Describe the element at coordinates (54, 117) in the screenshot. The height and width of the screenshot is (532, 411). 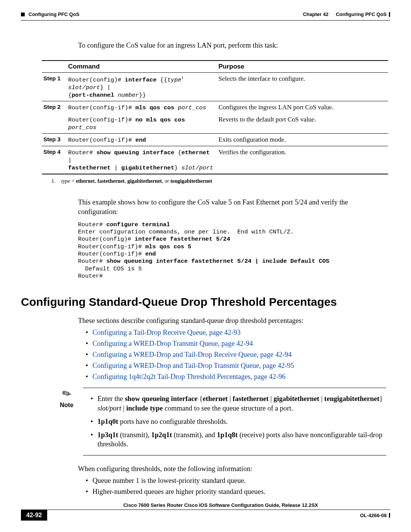
I see `step-label: Step 2` at that location.